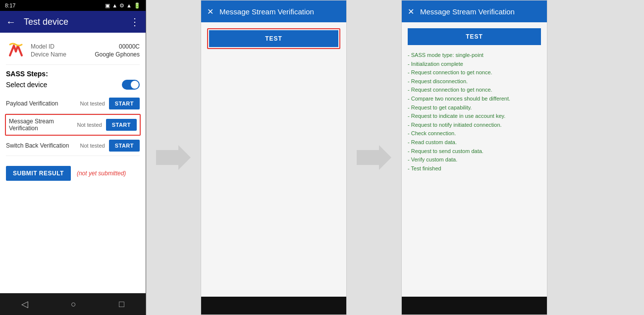 This screenshot has width=644, height=315. I want to click on device-info: Model ID 00000C Device Name Google Gphon…, so click(73, 51).